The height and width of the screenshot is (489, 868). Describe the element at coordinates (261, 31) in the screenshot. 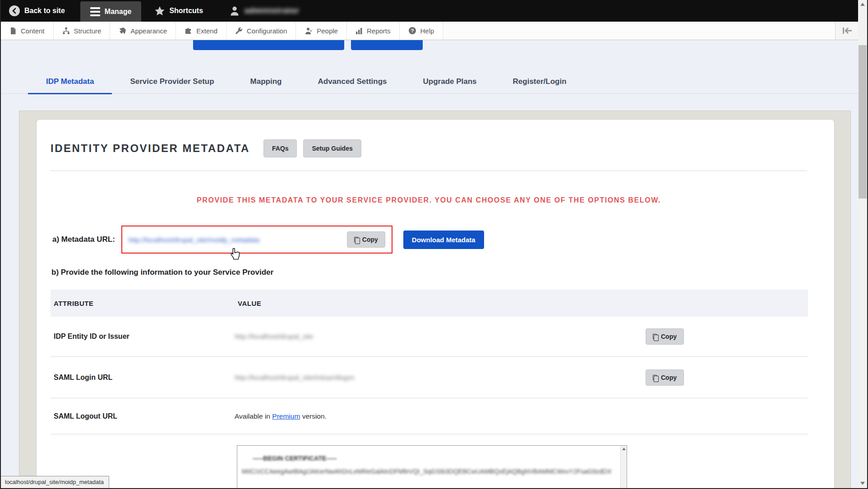

I see `toolbar-item-configuration: Configuration` at that location.